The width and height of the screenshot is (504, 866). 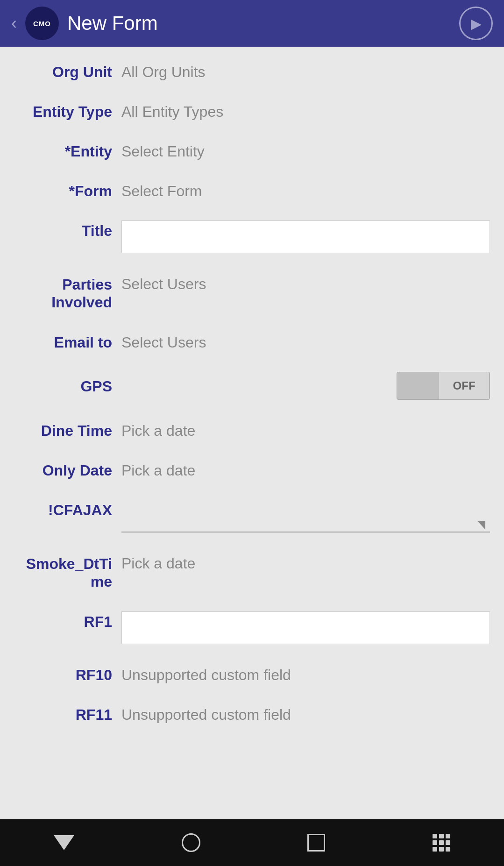 What do you see at coordinates (252, 191) in the screenshot?
I see `field-row-form: *Form Select Form` at bounding box center [252, 191].